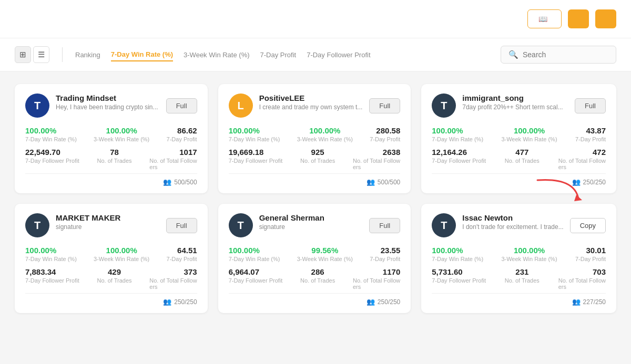 The image size is (631, 364). Describe the element at coordinates (53, 272) in the screenshot. I see `follower-profit-value: 7,883.34` at that location.